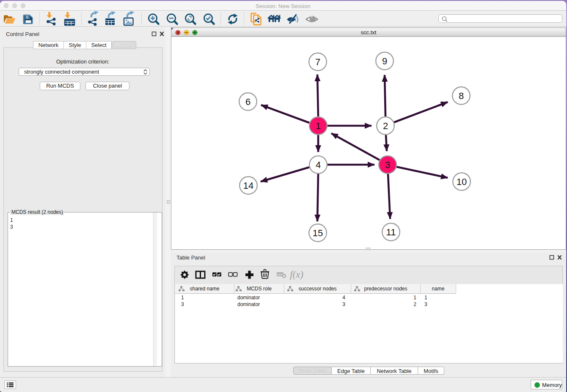 The width and height of the screenshot is (567, 392). What do you see at coordinates (297, 274) in the screenshot?
I see `svg-text: f(x)` at bounding box center [297, 274].